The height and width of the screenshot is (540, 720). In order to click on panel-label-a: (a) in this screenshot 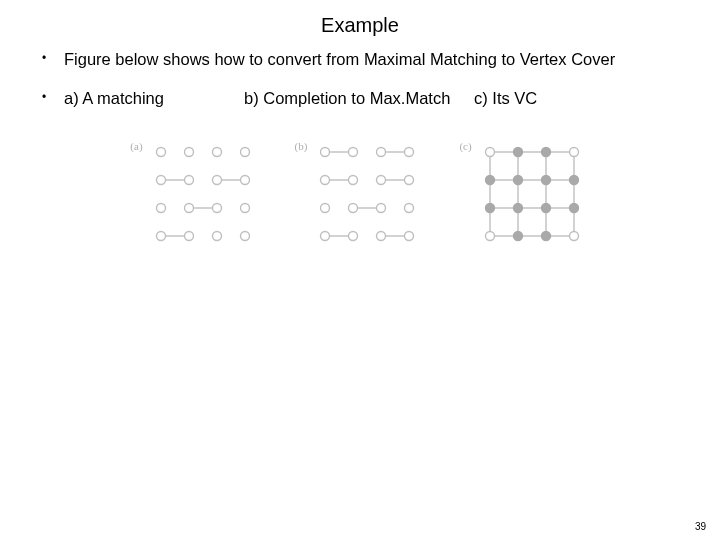, I will do `click(136, 146)`.